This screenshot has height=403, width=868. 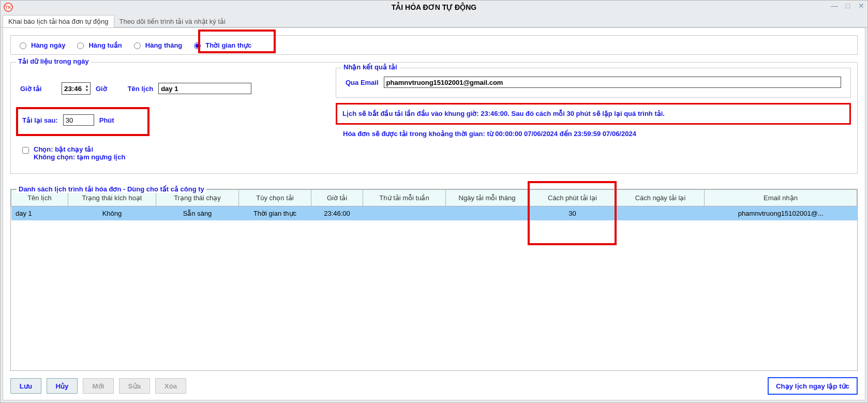 What do you see at coordinates (26, 386) in the screenshot?
I see `save-button: Lưu` at bounding box center [26, 386].